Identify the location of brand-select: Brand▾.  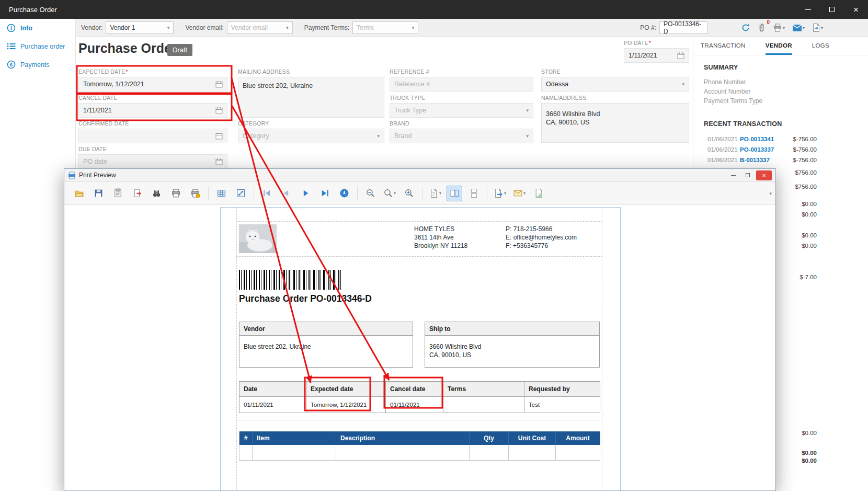
(461, 136).